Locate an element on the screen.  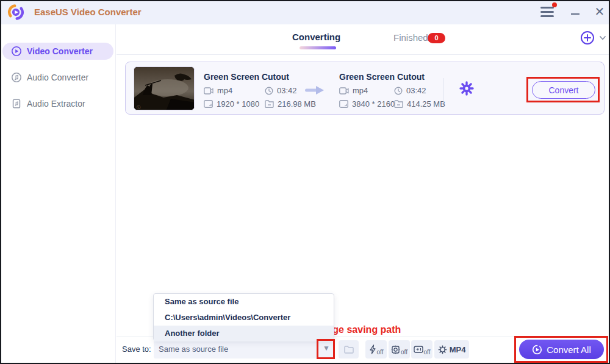
merge-off-button: off is located at coordinates (422, 349).